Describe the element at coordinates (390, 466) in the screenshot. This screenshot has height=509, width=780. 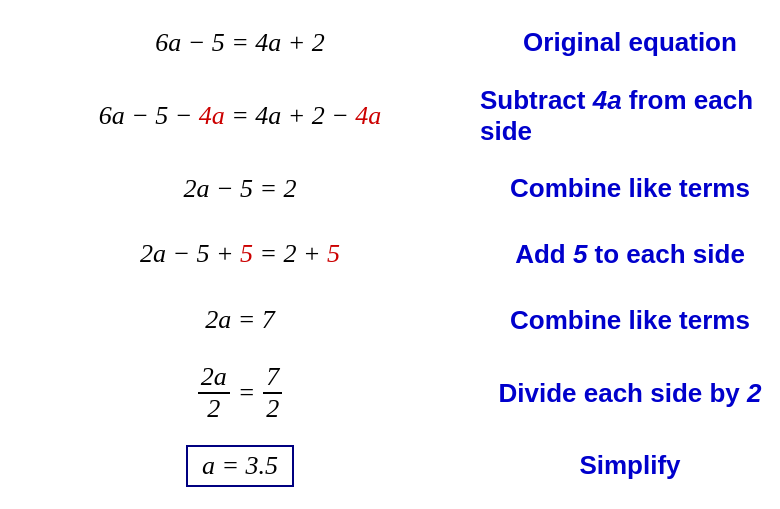
I see `step-7: a = 3.5 Simplify` at that location.